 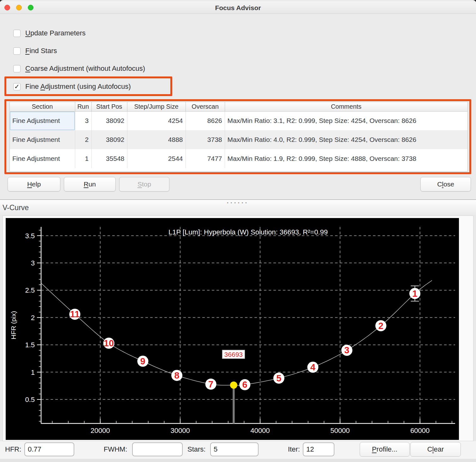 I want to click on checkbox-label: Fine Adjustment (using Autofocus), so click(x=78, y=87).